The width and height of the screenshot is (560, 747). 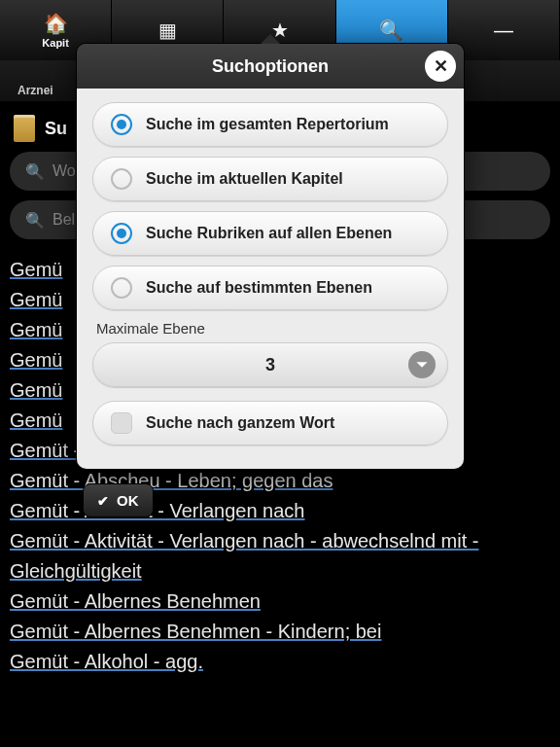 I want to click on result-item: Gemüt - Alkohol - agg., so click(x=280, y=661).